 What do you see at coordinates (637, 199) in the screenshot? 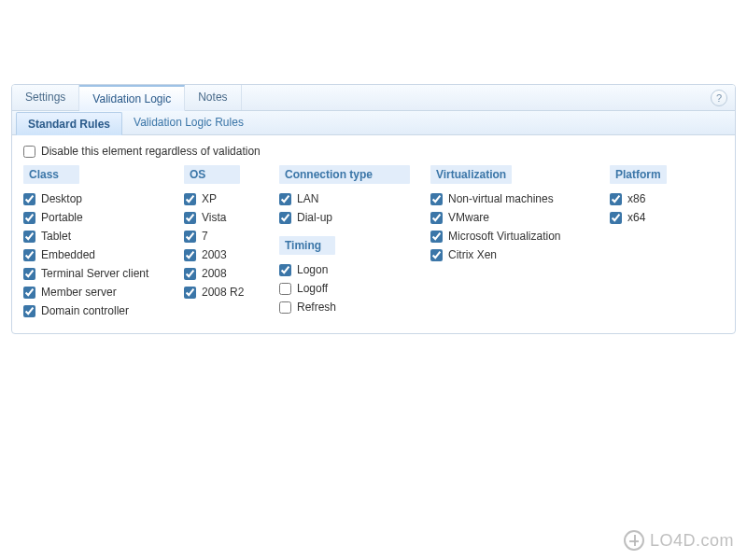
I see `item-label: x86` at bounding box center [637, 199].